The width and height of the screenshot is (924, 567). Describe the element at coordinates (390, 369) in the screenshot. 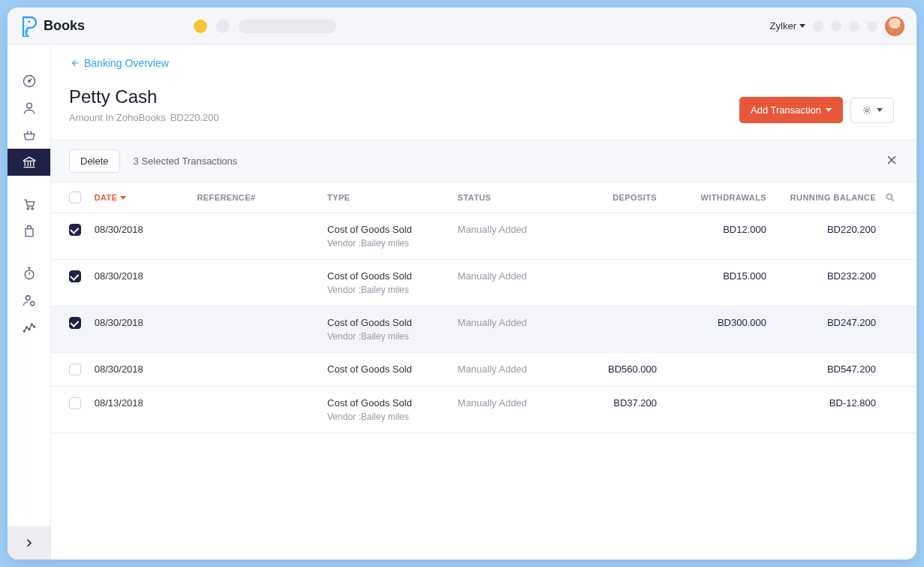

I see `cell-type: Cost of Goods Sold` at that location.